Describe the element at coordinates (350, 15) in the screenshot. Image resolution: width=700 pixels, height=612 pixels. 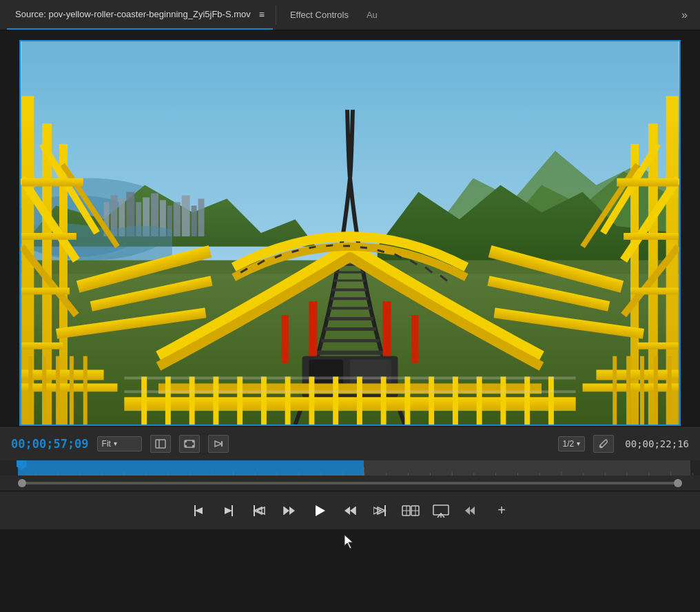
I see `header-tabbar: Source: pov-yellow-roller-coaster-beginn…` at that location.